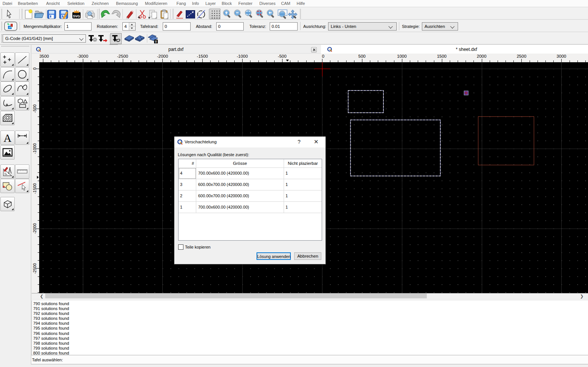  What do you see at coordinates (8, 138) in the screenshot?
I see `svg-text: A` at bounding box center [8, 138].